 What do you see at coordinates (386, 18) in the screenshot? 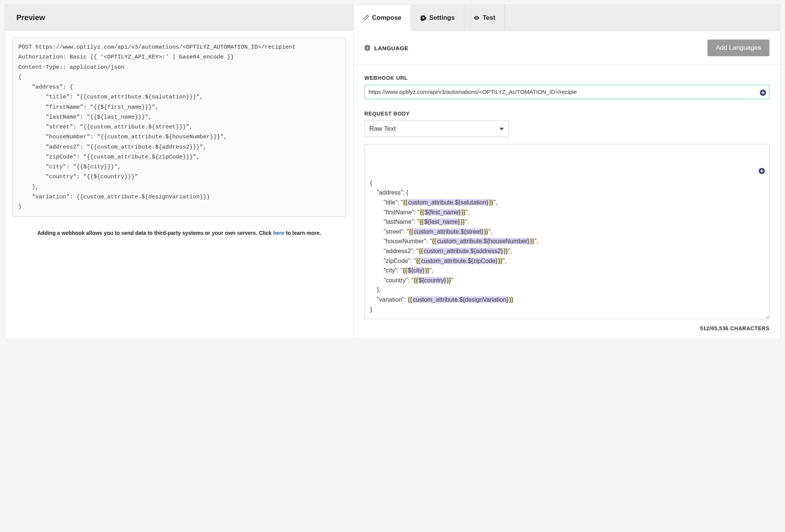
I see `tab-compose-label: Compose` at bounding box center [386, 18].